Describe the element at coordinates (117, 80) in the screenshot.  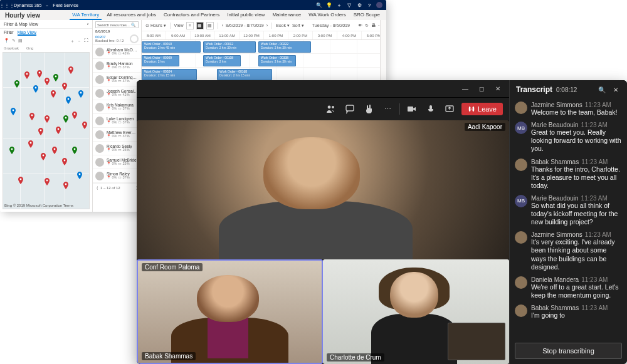
I see `resource-row: Edgar Doming…📍 0% ▭ 37%` at that location.